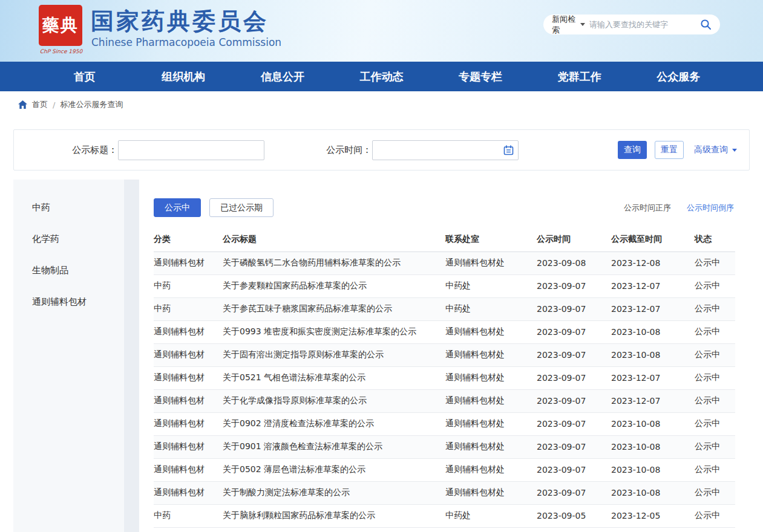 Image resolution: width=763 pixels, height=532 pixels. I want to click on logo-seal: 藥典, so click(61, 25).